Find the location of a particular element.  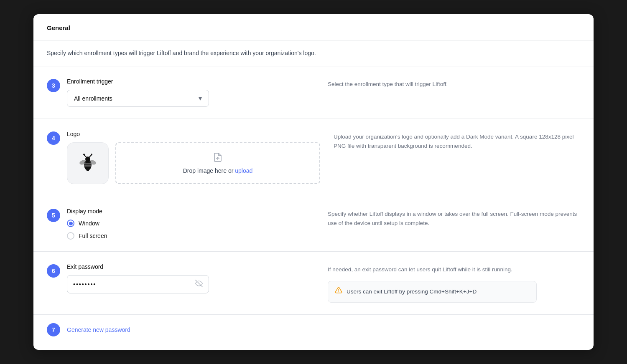

warning-icon is located at coordinates (339, 292).